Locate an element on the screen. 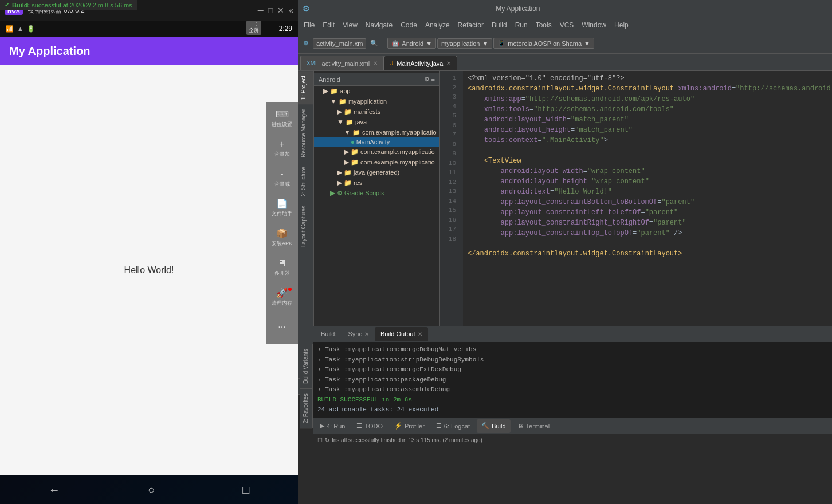 The height and width of the screenshot is (504, 832). tree-item-java: ▼ 📁 java is located at coordinates (377, 122).